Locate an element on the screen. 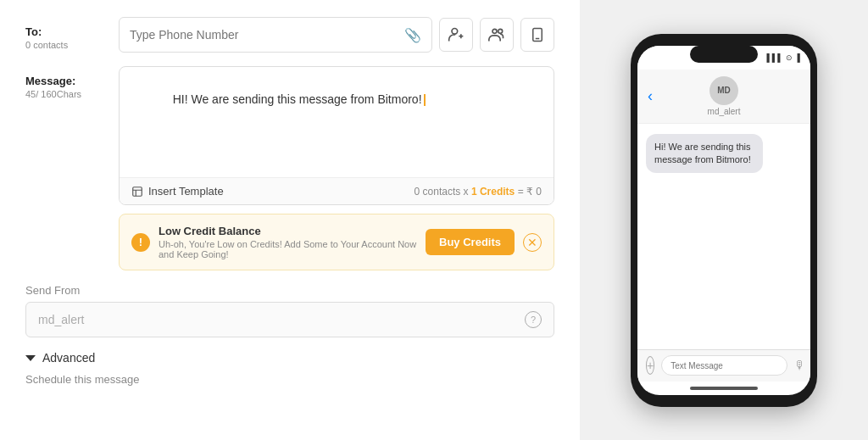  to-label: To: is located at coordinates (72, 32).